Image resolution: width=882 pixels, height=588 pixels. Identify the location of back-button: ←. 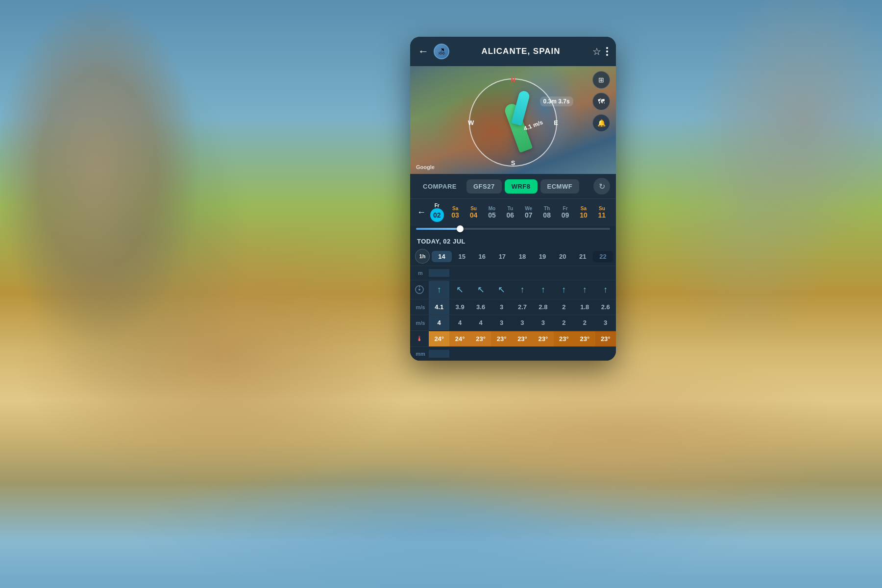
(423, 51).